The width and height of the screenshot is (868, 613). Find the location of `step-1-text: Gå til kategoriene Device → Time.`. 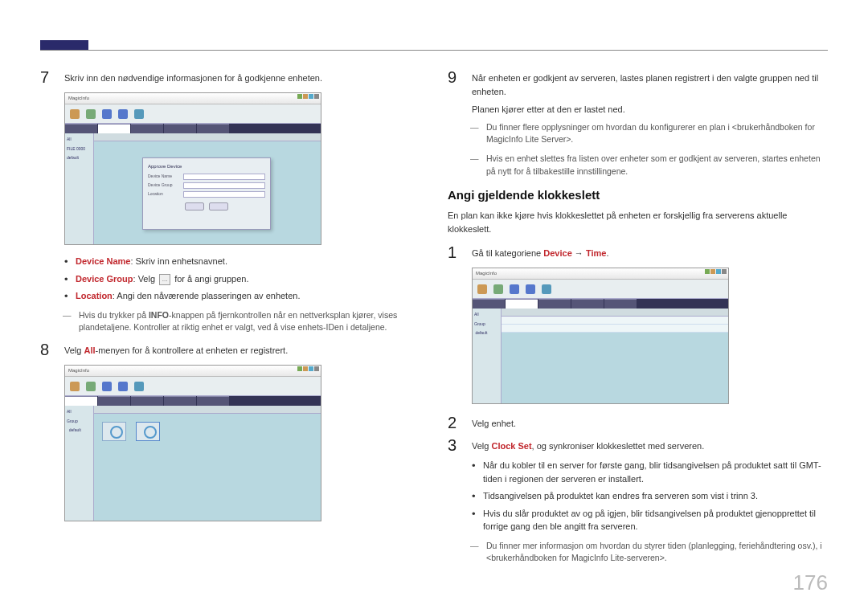

step-1-text: Gå til kategoriene Device → Time. is located at coordinates (649, 252).